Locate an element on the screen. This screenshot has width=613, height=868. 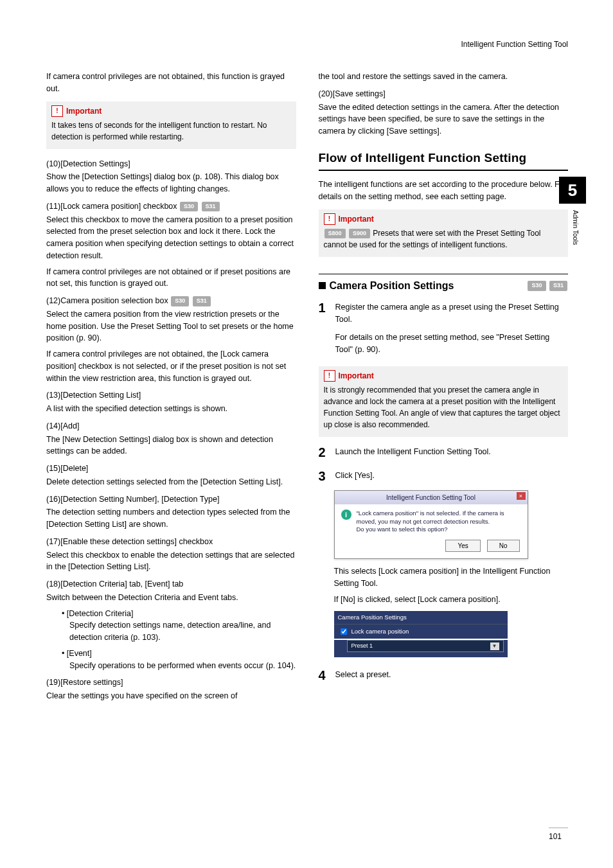
item-11-title: (11)[Lock camera position] checkbox S30 … is located at coordinates (171, 207).